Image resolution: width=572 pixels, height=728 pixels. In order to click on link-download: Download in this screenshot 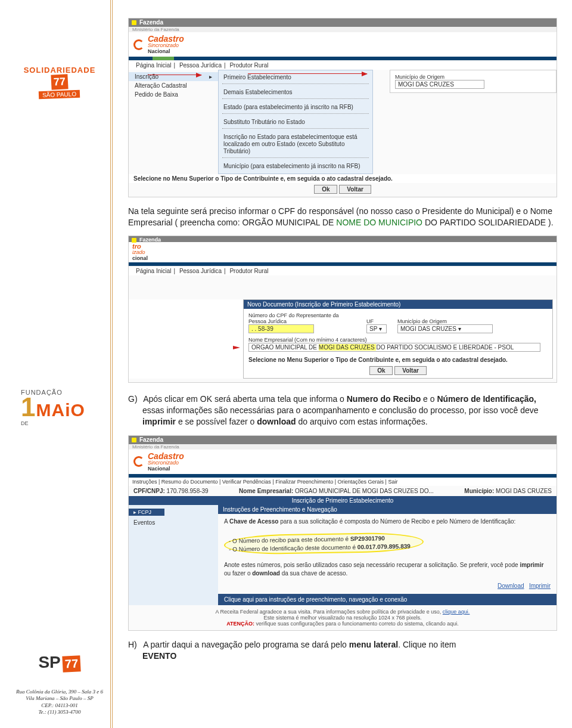, I will do `click(511, 586)`.